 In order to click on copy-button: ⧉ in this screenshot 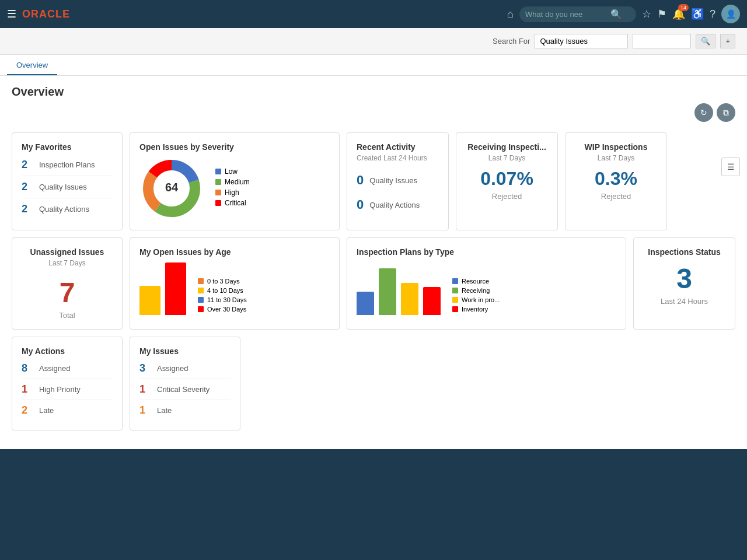, I will do `click(726, 113)`.